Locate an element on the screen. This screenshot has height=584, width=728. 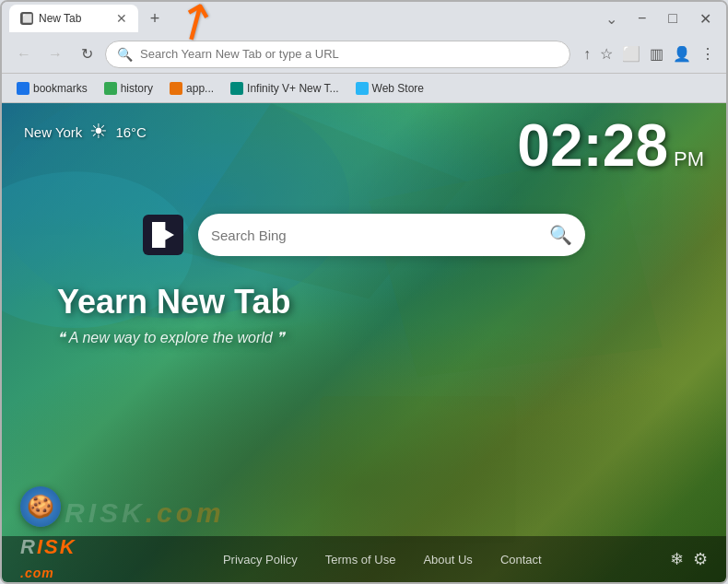
address-input is located at coordinates (349, 53).